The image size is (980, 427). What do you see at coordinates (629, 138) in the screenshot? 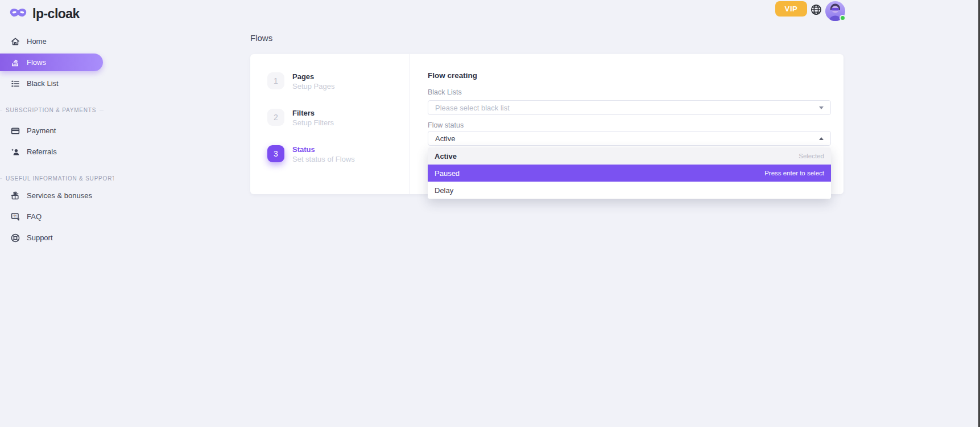
I see `flow-status-select: Active` at bounding box center [629, 138].